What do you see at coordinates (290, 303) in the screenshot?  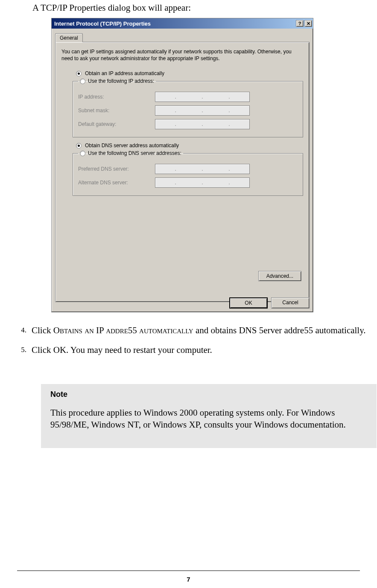 I see `cancel-button: Cancel` at bounding box center [290, 303].